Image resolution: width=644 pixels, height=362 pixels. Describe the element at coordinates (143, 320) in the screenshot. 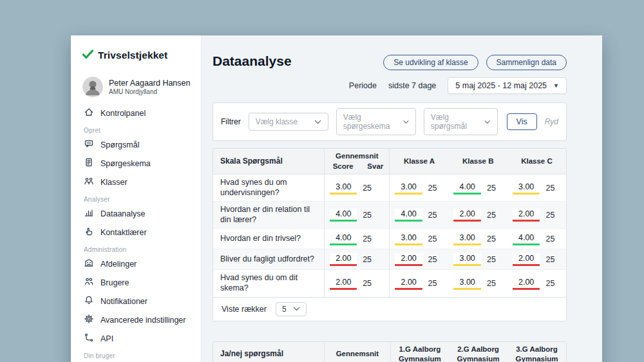

I see `sidebar-item-label: Avancerede indstillinger` at that location.